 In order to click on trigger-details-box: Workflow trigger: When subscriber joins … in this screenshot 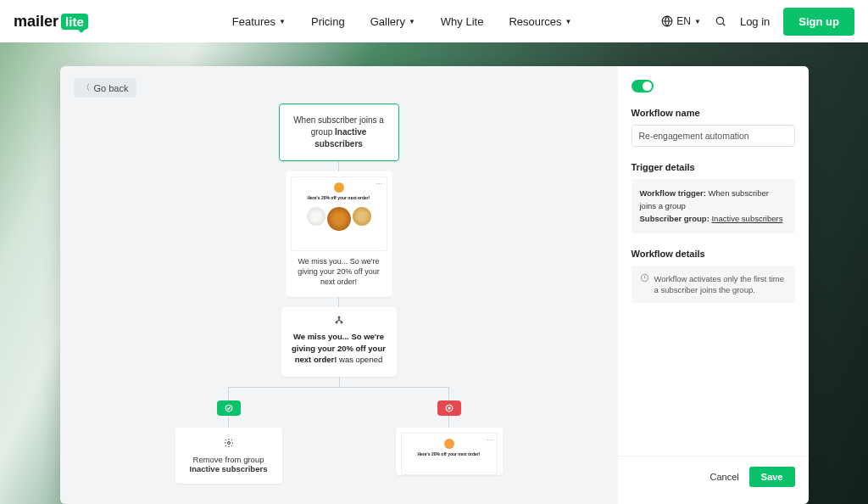, I will do `click(714, 206)`.